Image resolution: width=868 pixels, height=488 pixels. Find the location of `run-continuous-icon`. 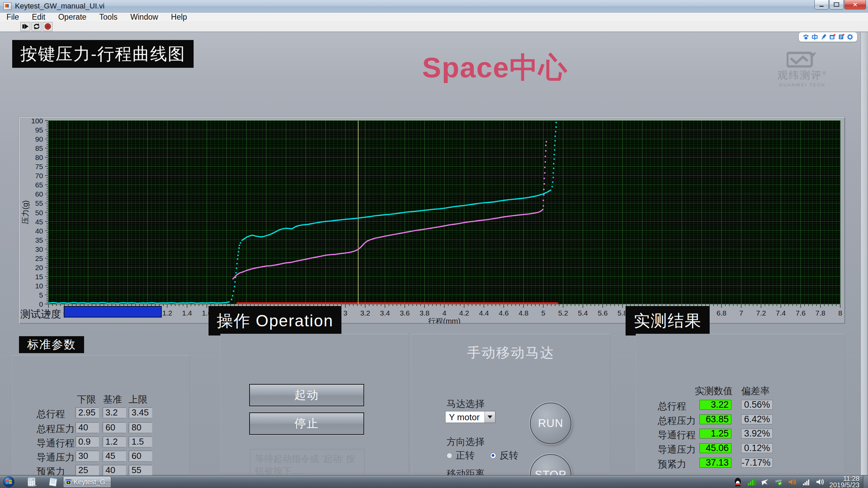

run-continuous-icon is located at coordinates (37, 26).